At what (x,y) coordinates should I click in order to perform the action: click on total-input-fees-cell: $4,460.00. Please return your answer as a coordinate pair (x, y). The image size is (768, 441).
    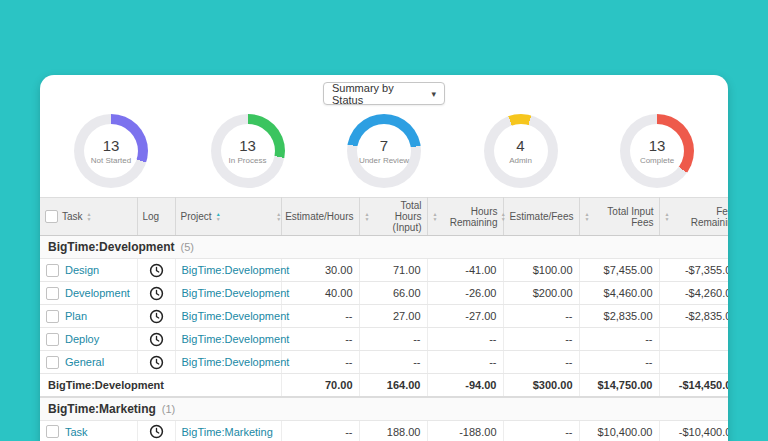
    Looking at the image, I should click on (619, 294).